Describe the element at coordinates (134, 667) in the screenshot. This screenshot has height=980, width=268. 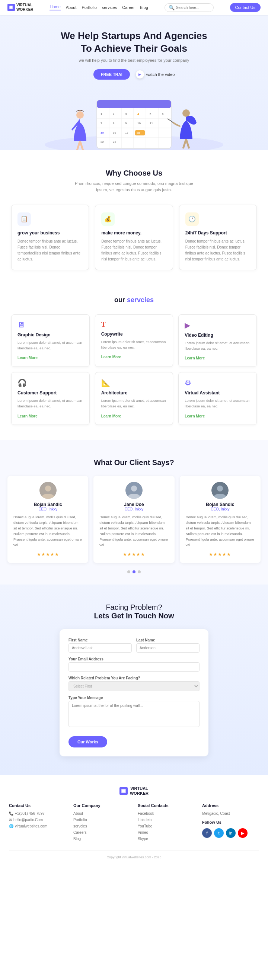
I see `email-input` at that location.